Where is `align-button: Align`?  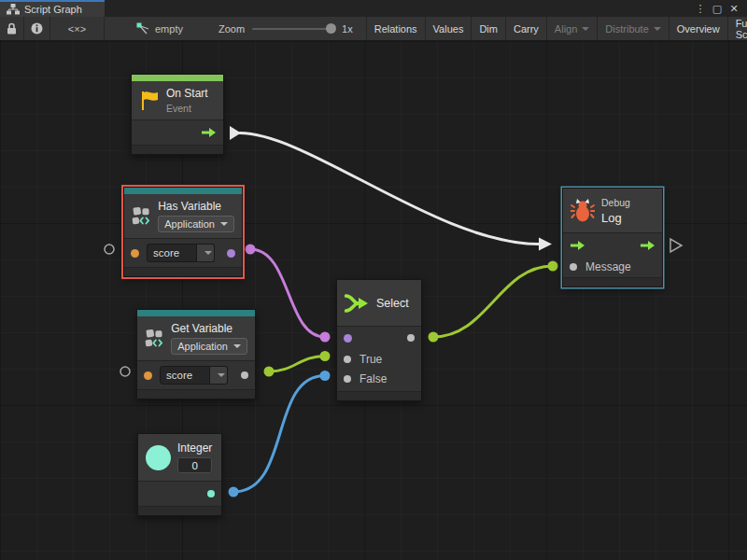 align-button: Align is located at coordinates (572, 28).